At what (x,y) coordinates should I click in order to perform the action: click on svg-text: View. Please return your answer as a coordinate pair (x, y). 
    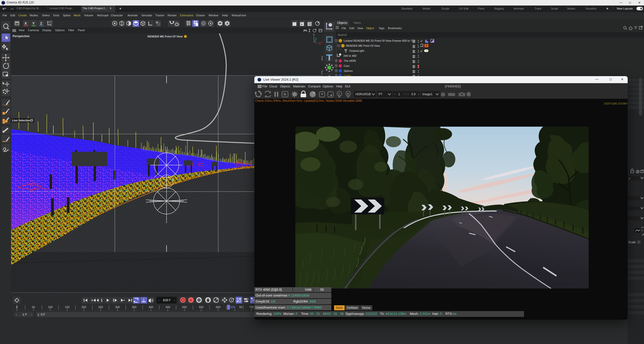
    Looking at the image, I should click on (360, 28).